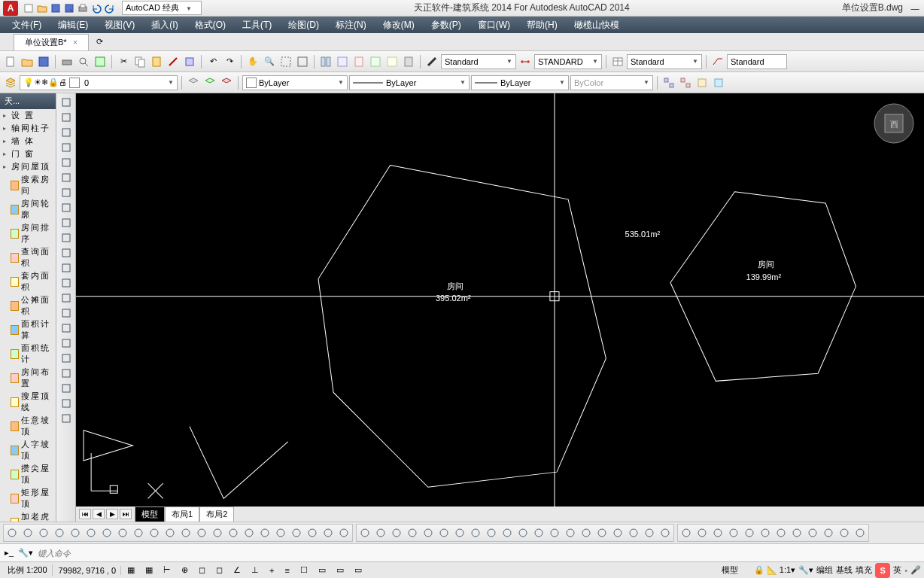  I want to click on rev-button, so click(66, 388).